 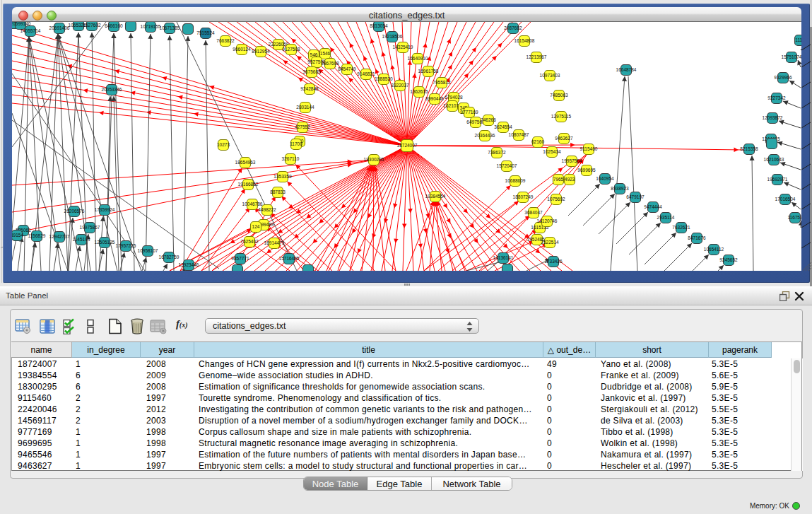 I want to click on svg-text: 17016504, so click(x=786, y=199).